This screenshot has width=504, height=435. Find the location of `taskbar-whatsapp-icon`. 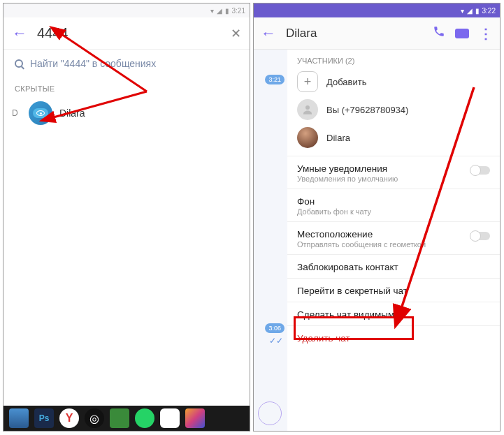

taskbar-whatsapp-icon is located at coordinates (145, 418).